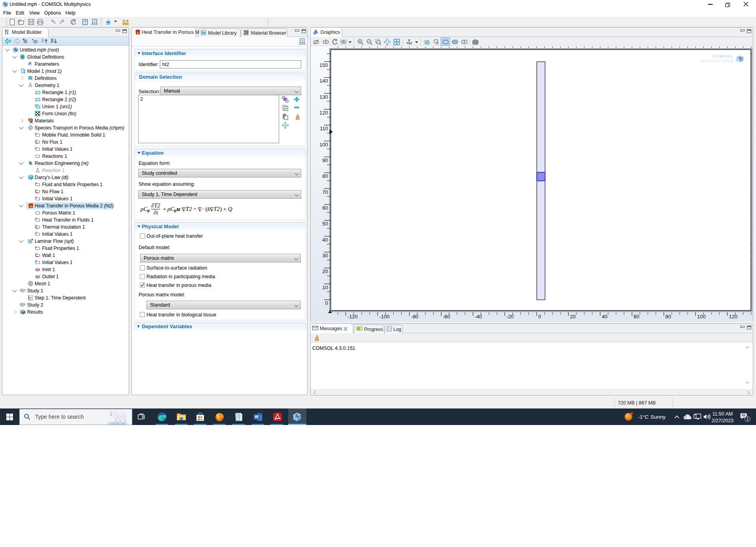  What do you see at coordinates (717, 61) in the screenshot?
I see `svg-text: MULTIPHYSICS` at bounding box center [717, 61].